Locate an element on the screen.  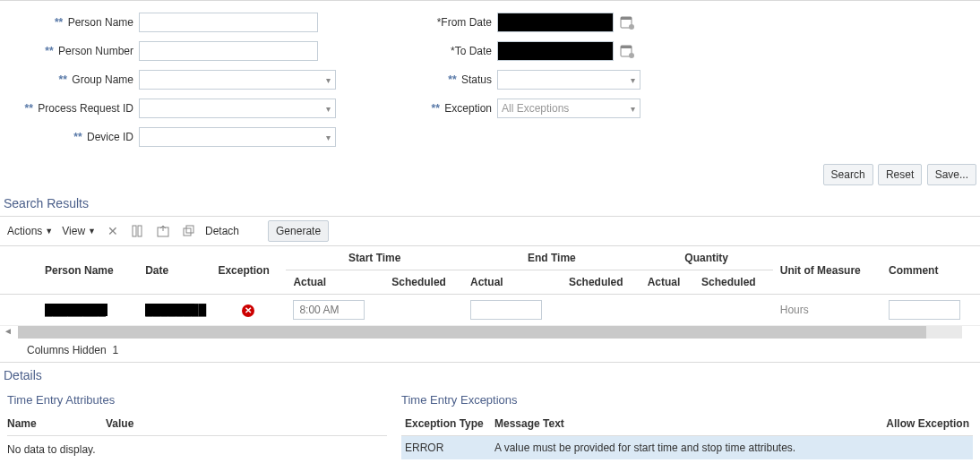
columns-icon is located at coordinates (138, 231).